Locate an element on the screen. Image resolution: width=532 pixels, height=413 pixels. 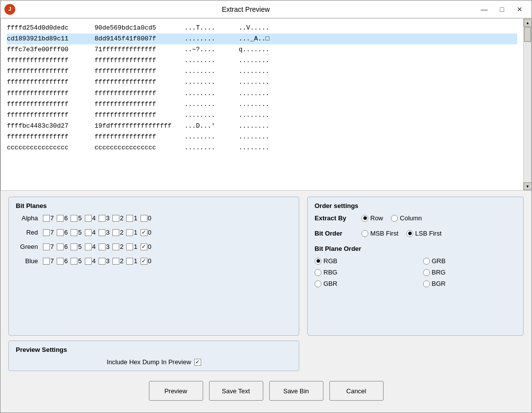
scrollbar-track is located at coordinates (528, 104).